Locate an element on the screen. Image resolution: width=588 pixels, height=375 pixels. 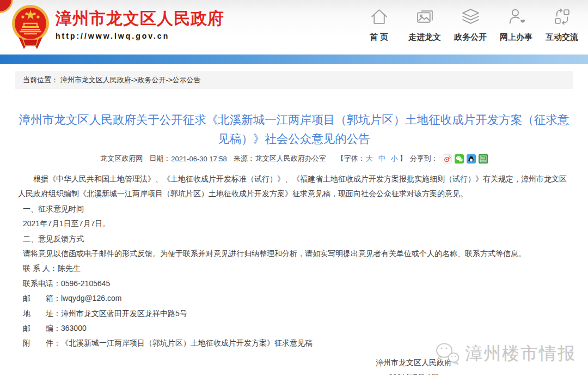
site-url: http://www.lwq.gov.cn is located at coordinates (140, 36).